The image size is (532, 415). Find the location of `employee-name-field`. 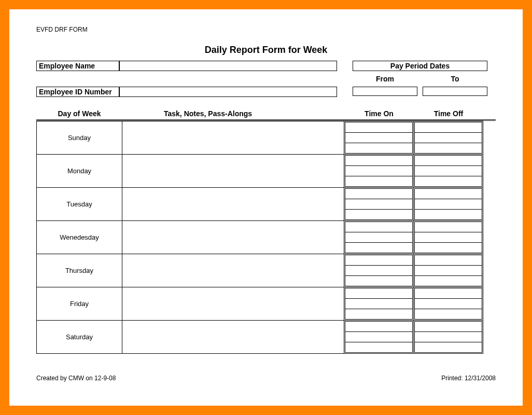

employee-name-field is located at coordinates (228, 66).